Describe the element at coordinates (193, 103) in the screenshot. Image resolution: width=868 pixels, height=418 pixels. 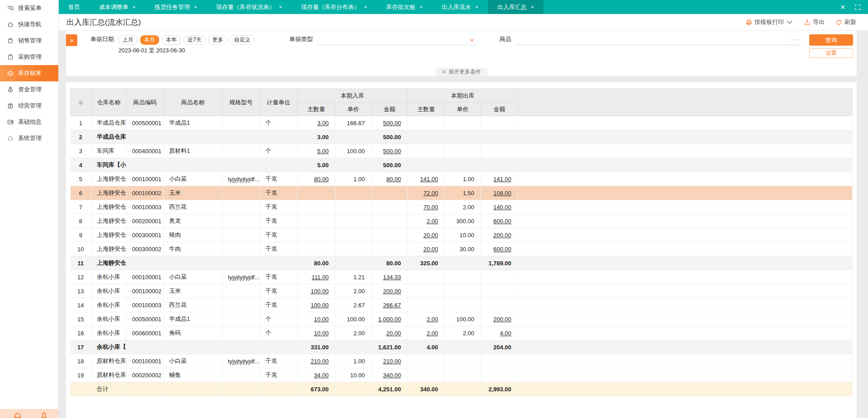
I see `col-product-name: 商品名称` at that location.